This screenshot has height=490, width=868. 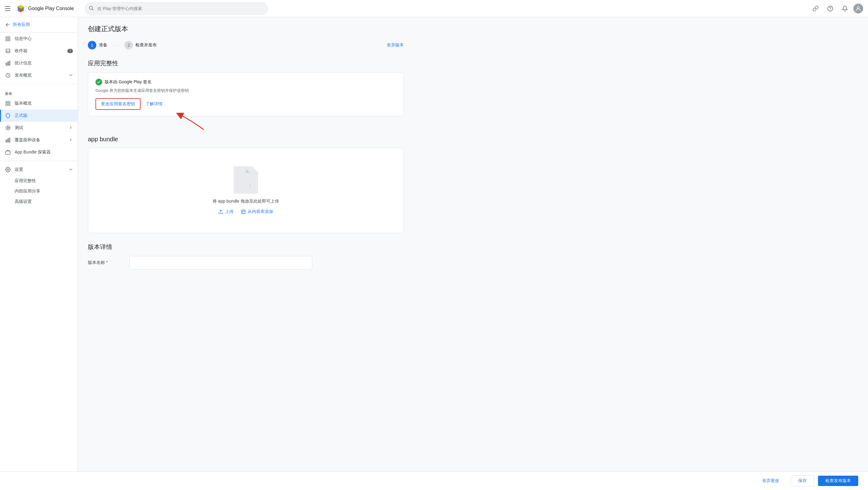 I want to click on save-button: 保存, so click(x=803, y=481).